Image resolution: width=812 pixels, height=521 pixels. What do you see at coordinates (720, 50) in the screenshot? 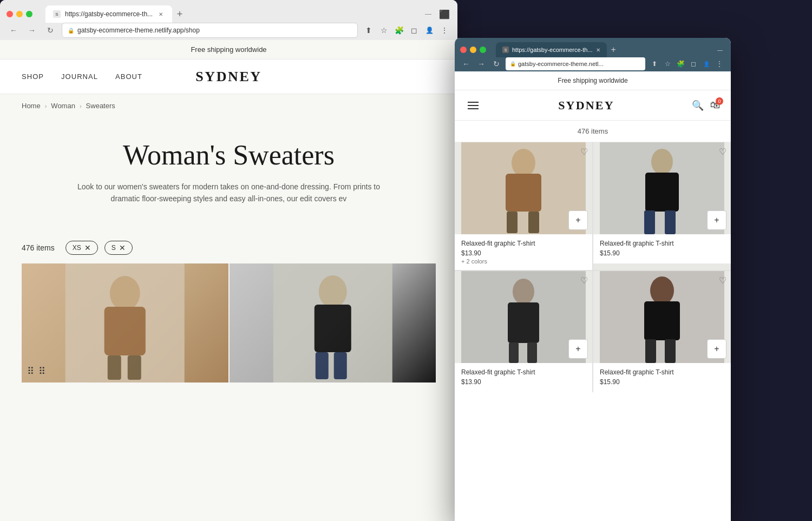
I see `window-minimize-overlay: —` at bounding box center [720, 50].